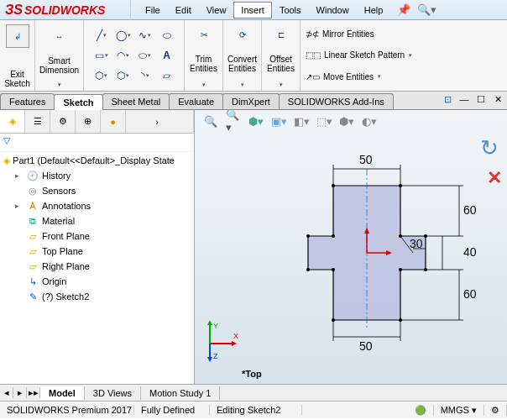 This screenshot has width=507, height=420. Describe the element at coordinates (183, 10) in the screenshot. I see `menu-edit: Edit` at that location.